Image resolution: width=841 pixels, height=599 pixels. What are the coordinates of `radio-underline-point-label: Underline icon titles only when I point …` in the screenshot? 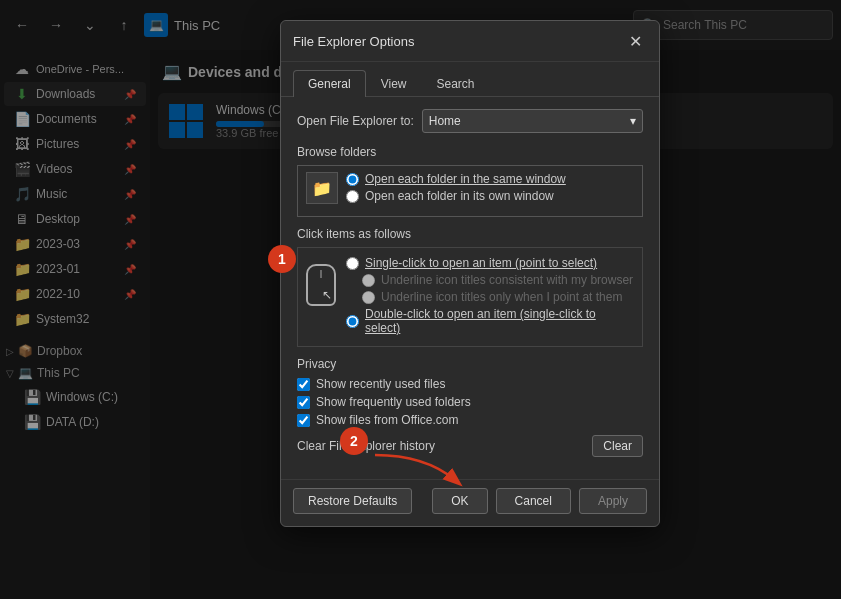 It's located at (502, 297).